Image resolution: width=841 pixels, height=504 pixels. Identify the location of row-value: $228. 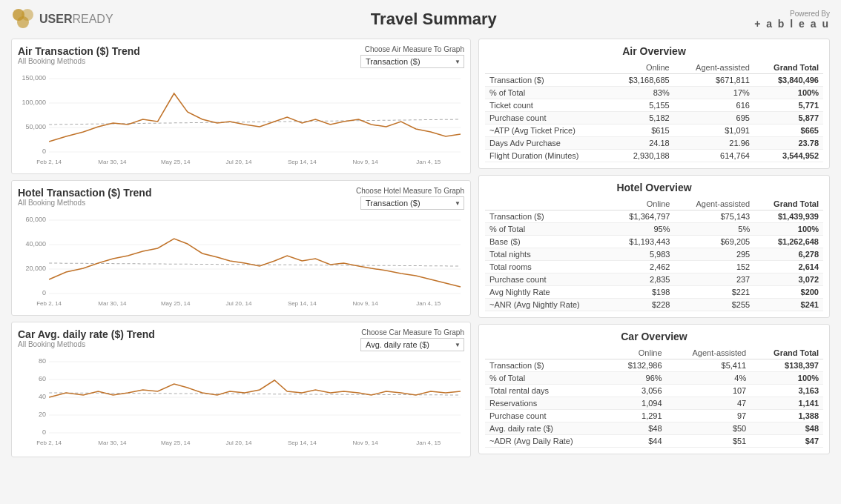
(642, 305).